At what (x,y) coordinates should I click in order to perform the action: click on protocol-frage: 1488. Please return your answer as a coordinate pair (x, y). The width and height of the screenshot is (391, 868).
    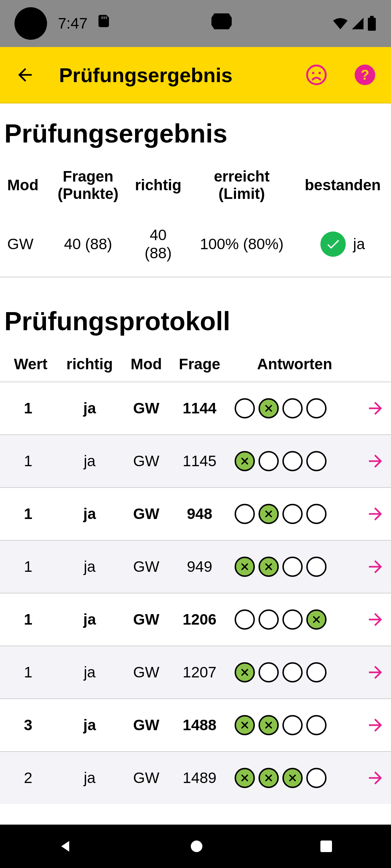
    Looking at the image, I should click on (199, 725).